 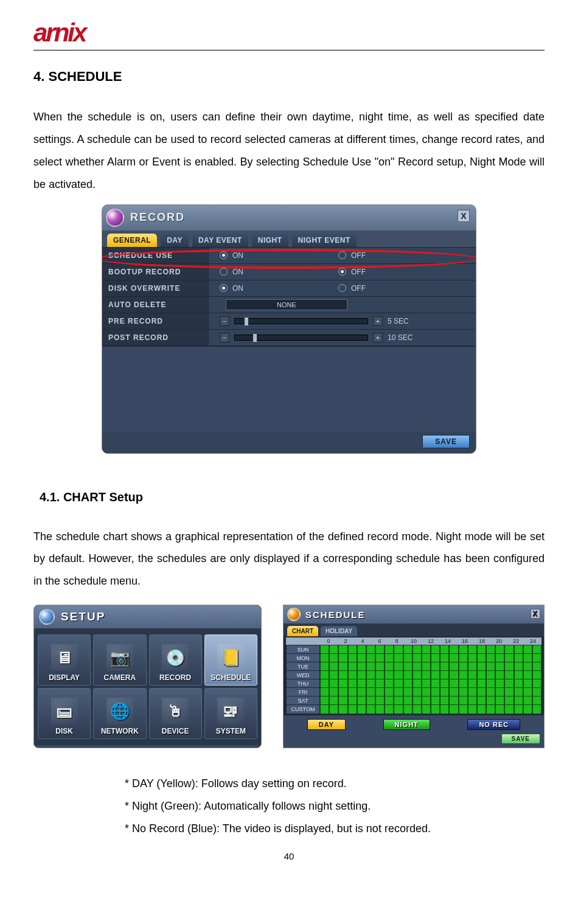 I want to click on radio-disk-on: ON, so click(x=279, y=288).